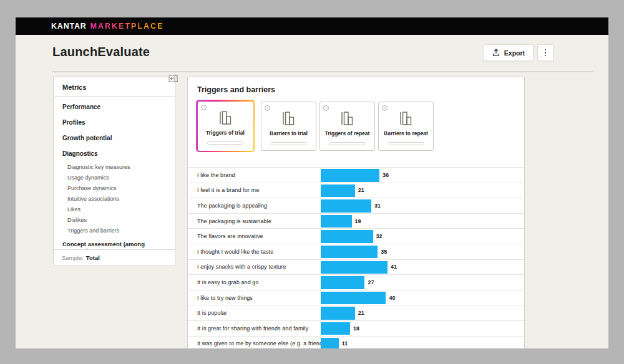 The image size is (624, 364). Describe the element at coordinates (230, 221) in the screenshot. I see `chart-category-label: The packaging is sustainable` at that location.